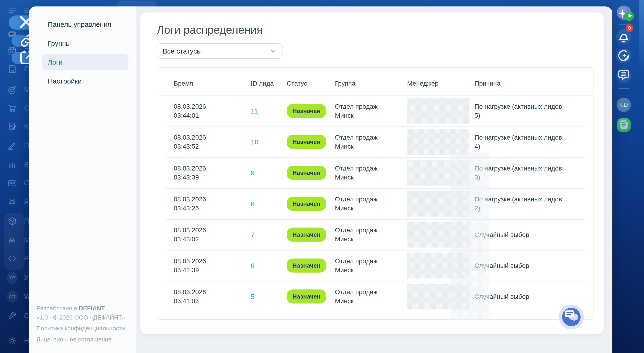  What do you see at coordinates (12, 108) in the screenshot?
I see `cart-icon` at bounding box center [12, 108].